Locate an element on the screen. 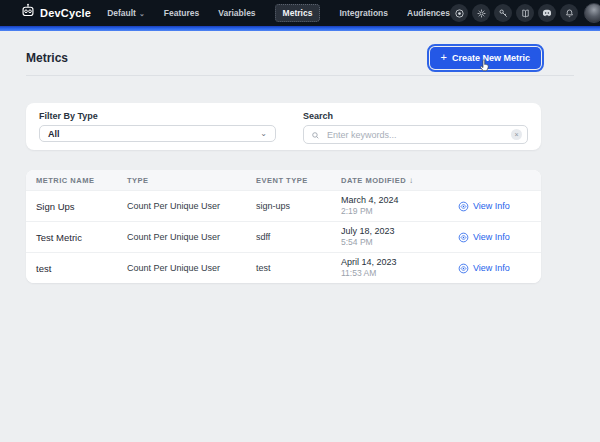  nav-item-audiences: Audiences is located at coordinates (428, 13).